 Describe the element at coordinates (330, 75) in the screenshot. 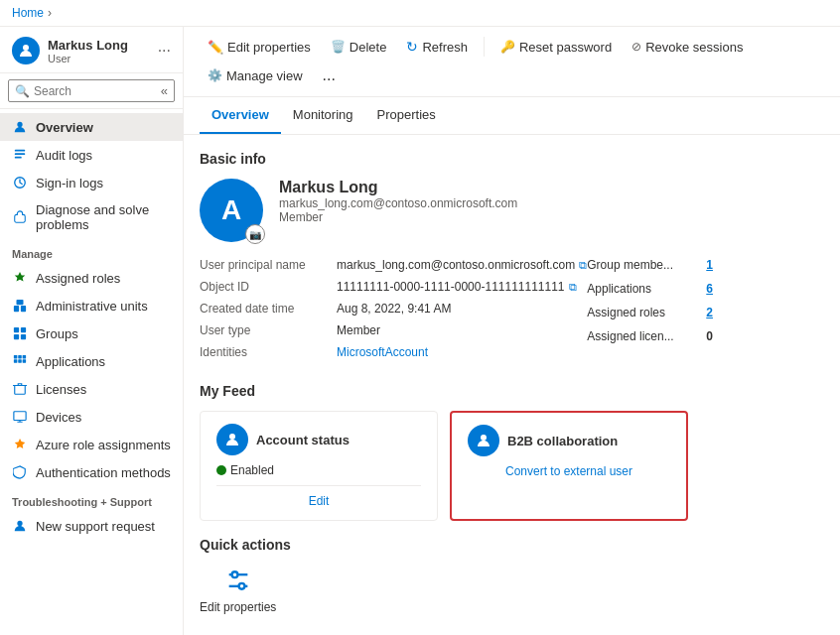

I see `toolbar-more-button: ...` at that location.